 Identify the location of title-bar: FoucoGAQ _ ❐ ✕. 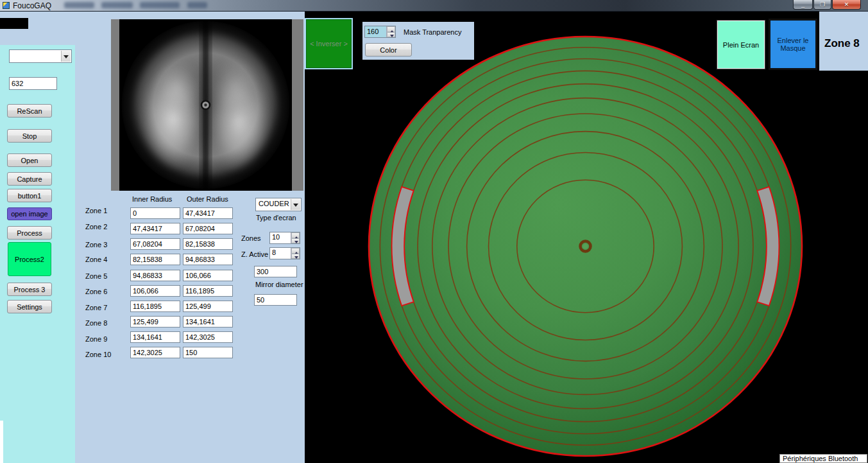
(434, 6).